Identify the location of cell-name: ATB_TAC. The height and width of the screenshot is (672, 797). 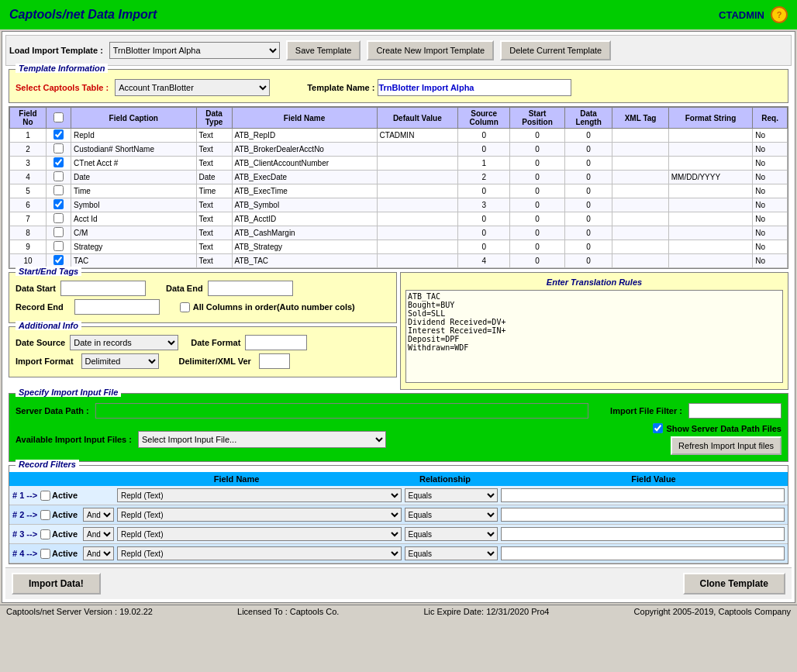
(304, 261).